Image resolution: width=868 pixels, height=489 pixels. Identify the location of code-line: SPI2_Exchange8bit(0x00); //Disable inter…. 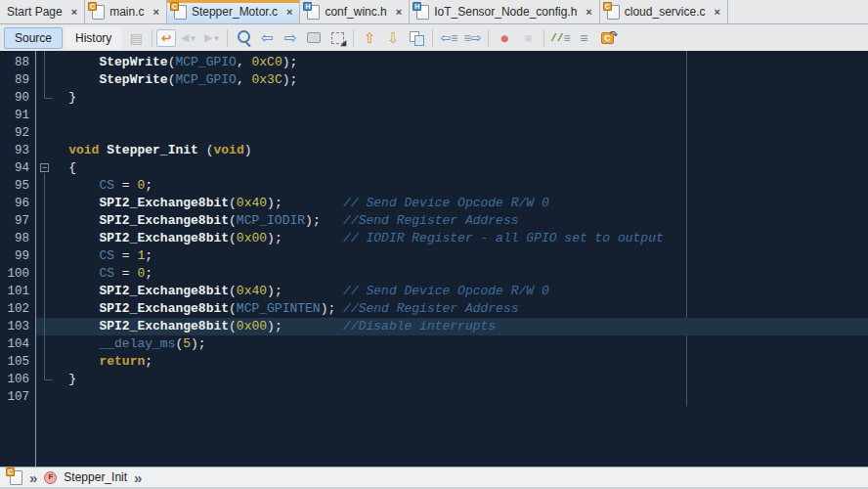
(452, 327).